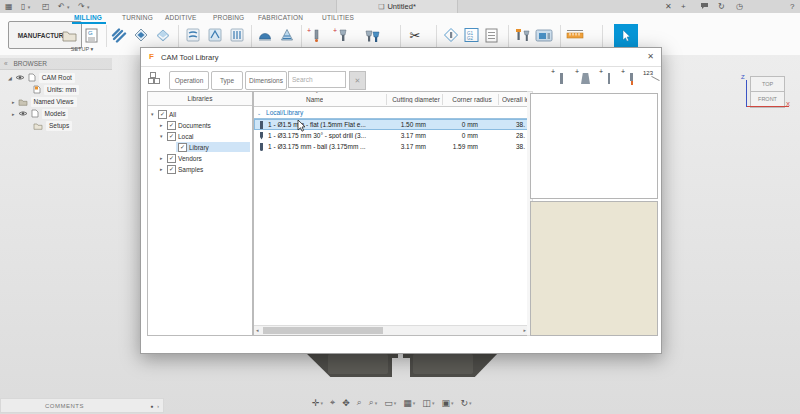 The width and height of the screenshot is (800, 414). I want to click on nav-pan-icon: ✥, so click(346, 403).